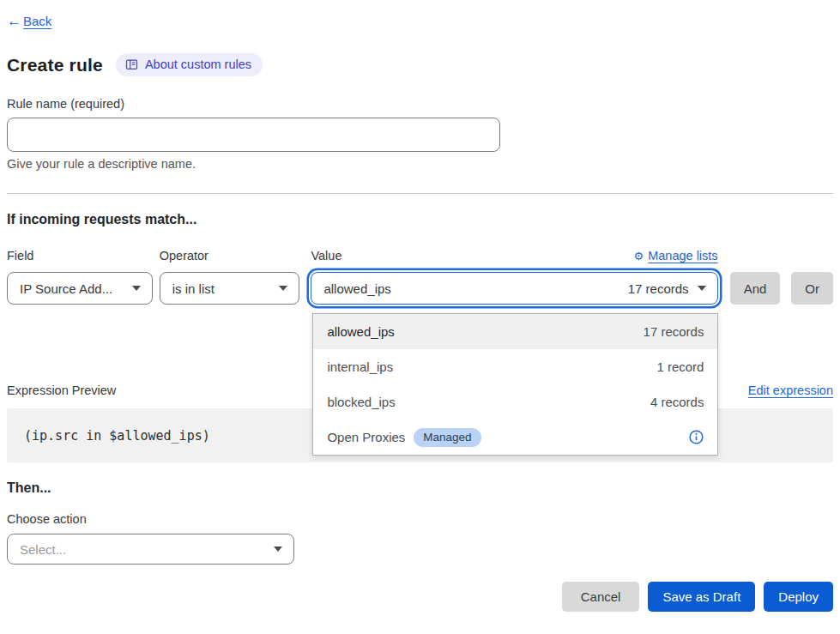 Image resolution: width=840 pixels, height=634 pixels. What do you see at coordinates (62, 390) in the screenshot?
I see `expression-preview-label: Expression Preview` at bounding box center [62, 390].